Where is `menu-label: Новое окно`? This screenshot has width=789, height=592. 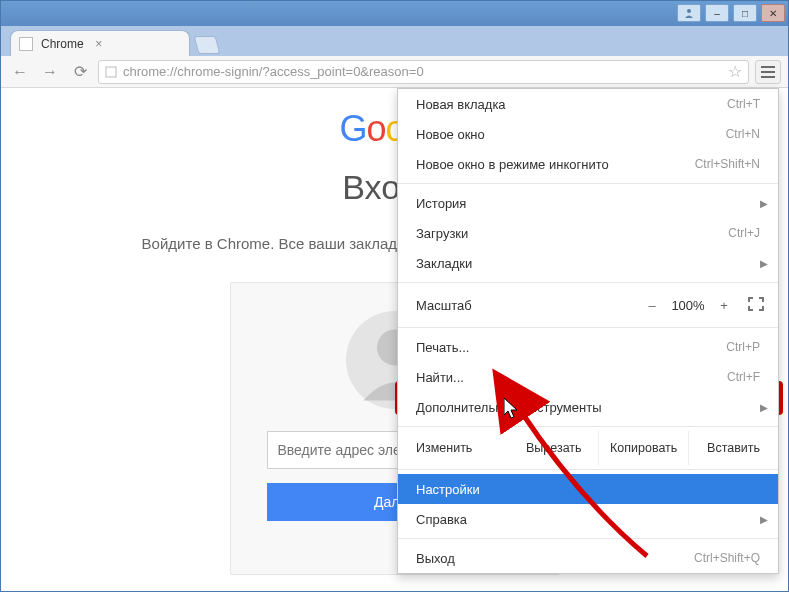 menu-label: Новое окно is located at coordinates (450, 134).